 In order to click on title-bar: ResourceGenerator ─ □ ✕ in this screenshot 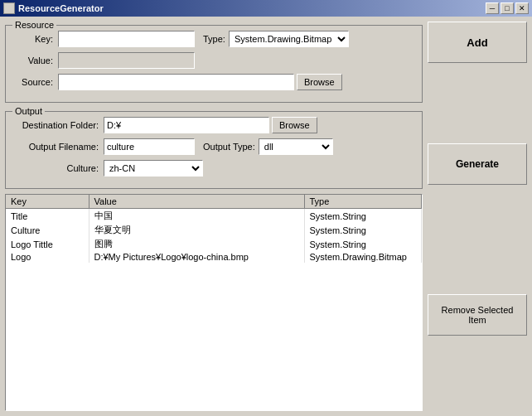, I will do `click(266, 8)`.